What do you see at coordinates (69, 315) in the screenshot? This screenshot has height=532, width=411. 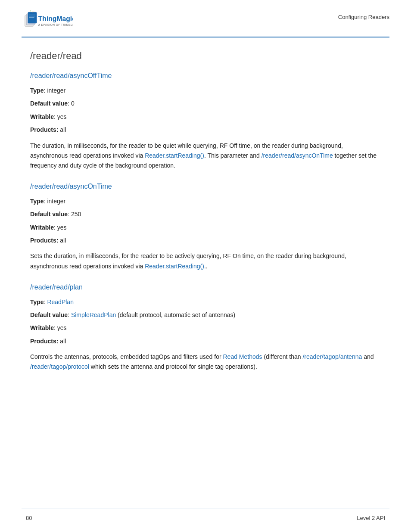 I see `colon-default-2: :` at bounding box center [69, 315].